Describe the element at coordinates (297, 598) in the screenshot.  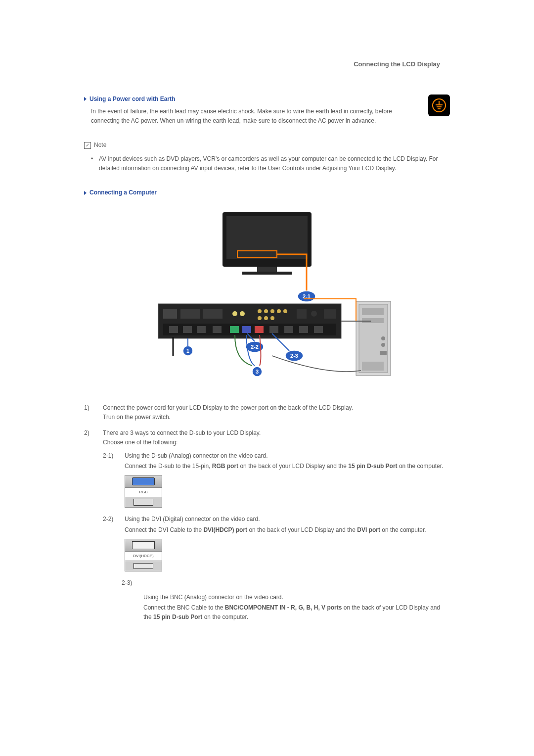
I see `substep-2-3-line1: Using the BNC (Analog) connector on the …` at that location.